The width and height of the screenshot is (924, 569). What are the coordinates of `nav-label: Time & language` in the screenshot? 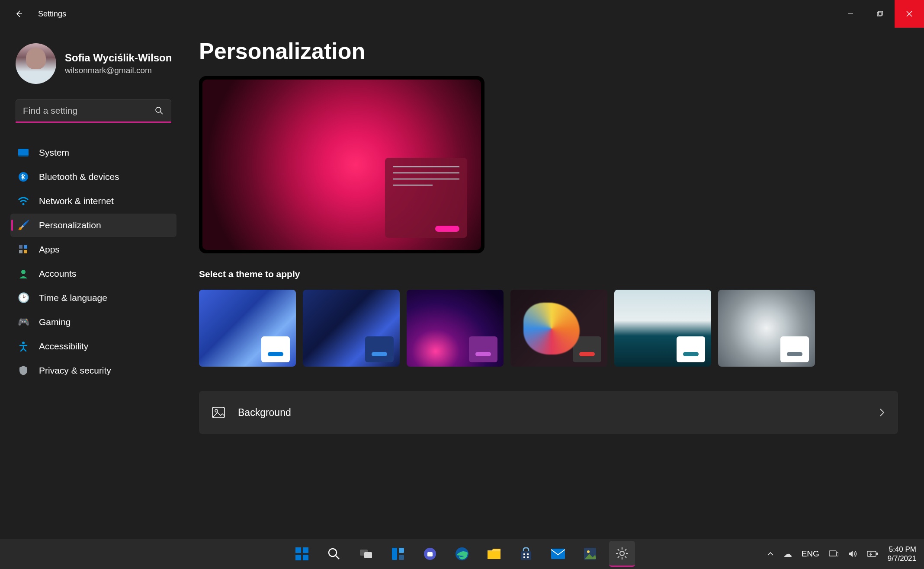 It's located at (73, 298).